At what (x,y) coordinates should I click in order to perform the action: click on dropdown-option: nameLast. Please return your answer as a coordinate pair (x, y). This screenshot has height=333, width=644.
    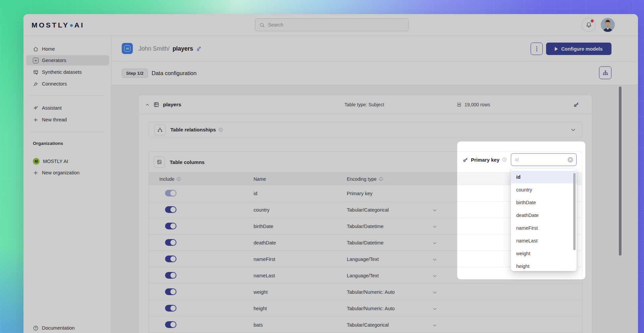
    Looking at the image, I should click on (544, 241).